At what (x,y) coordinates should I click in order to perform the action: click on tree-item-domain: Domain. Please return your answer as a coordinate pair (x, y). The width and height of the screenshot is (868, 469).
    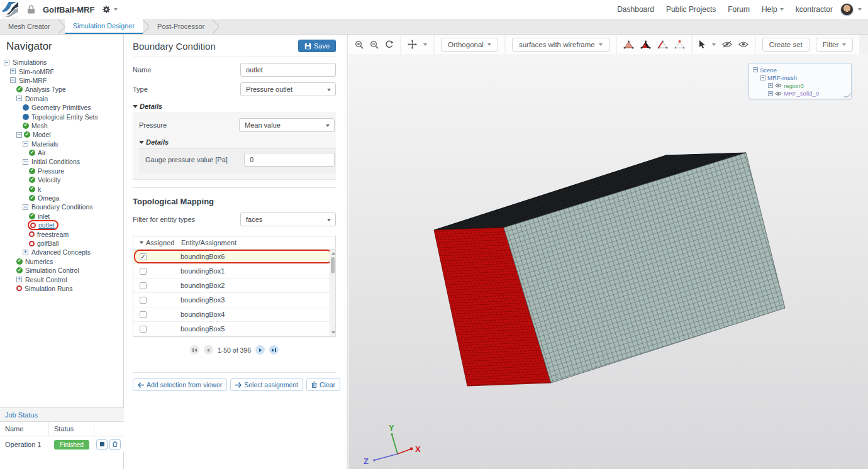
    Looking at the image, I should click on (36, 99).